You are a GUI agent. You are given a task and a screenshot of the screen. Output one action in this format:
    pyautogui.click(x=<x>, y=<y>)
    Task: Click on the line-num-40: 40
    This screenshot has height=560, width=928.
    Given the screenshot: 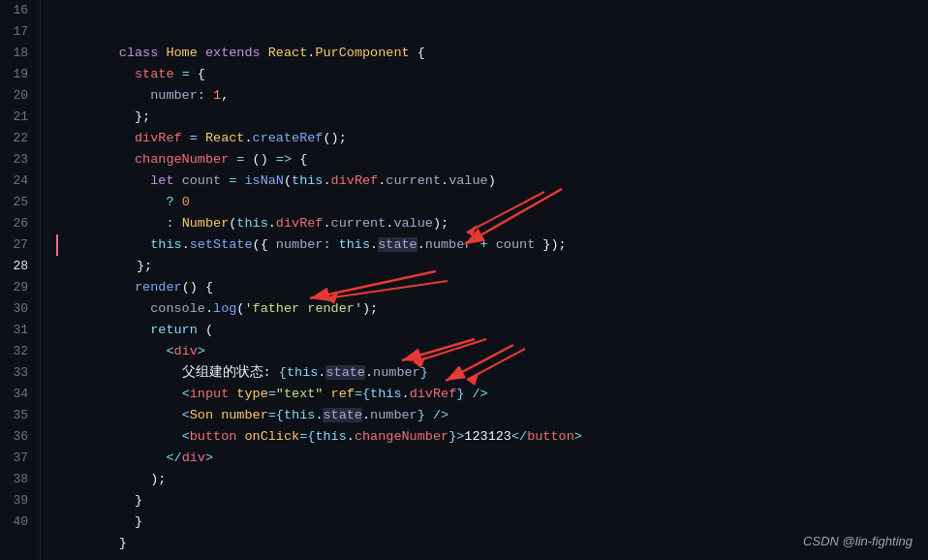 What is the action you would take?
    pyautogui.click(x=17, y=522)
    